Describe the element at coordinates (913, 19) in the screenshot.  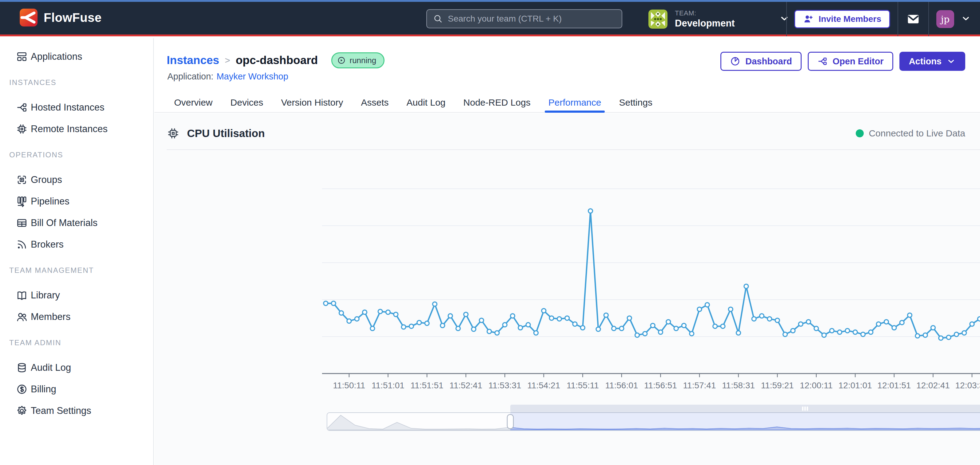
I see `notifications-button` at that location.